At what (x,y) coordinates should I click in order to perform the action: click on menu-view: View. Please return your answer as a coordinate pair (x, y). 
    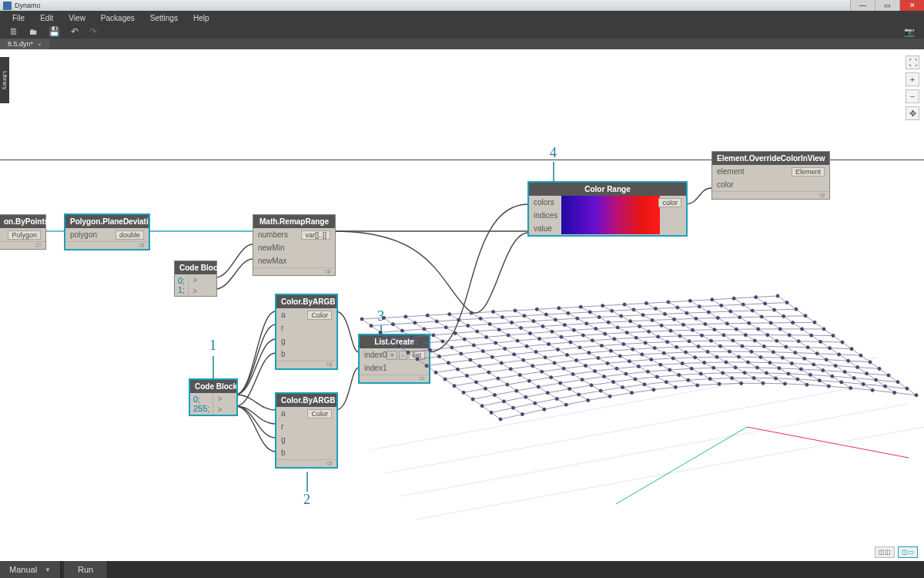
    Looking at the image, I should click on (77, 18).